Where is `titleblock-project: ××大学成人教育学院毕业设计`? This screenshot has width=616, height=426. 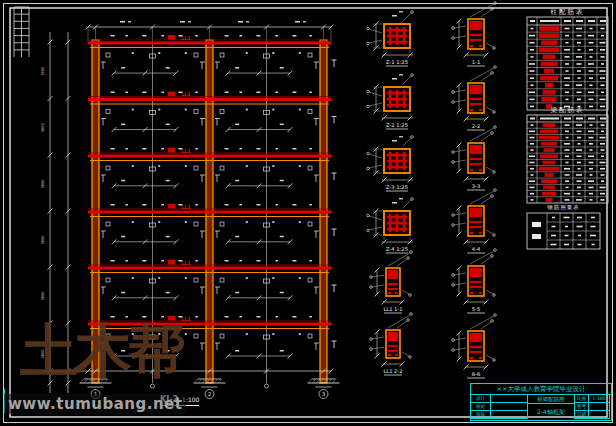 titleblock-project: ××大学成人教育学院毕业设计 is located at coordinates (541, 390).